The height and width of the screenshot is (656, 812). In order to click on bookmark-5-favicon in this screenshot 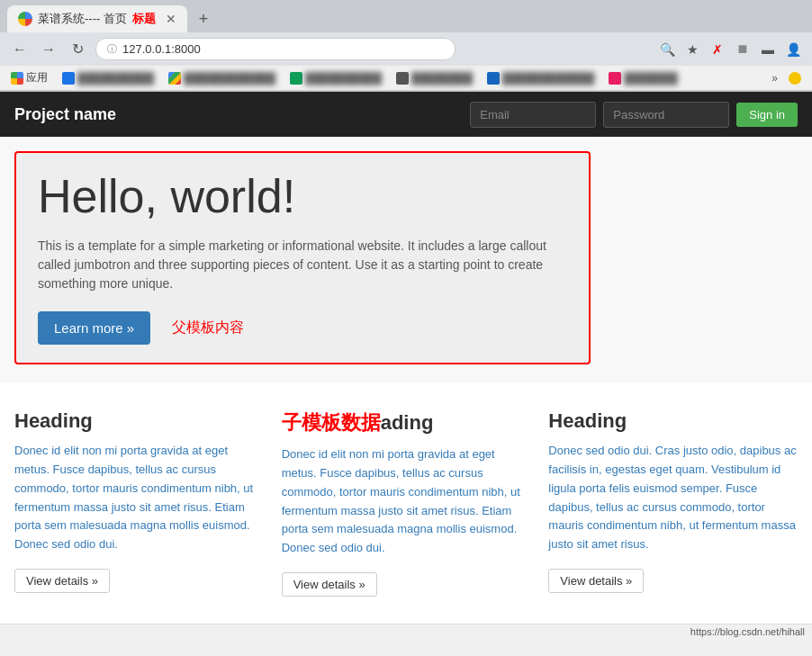, I will do `click(493, 78)`.